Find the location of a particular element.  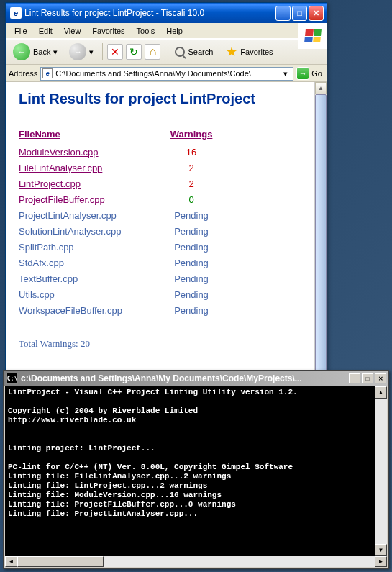

menu-favorites: Favorites is located at coordinates (108, 31).